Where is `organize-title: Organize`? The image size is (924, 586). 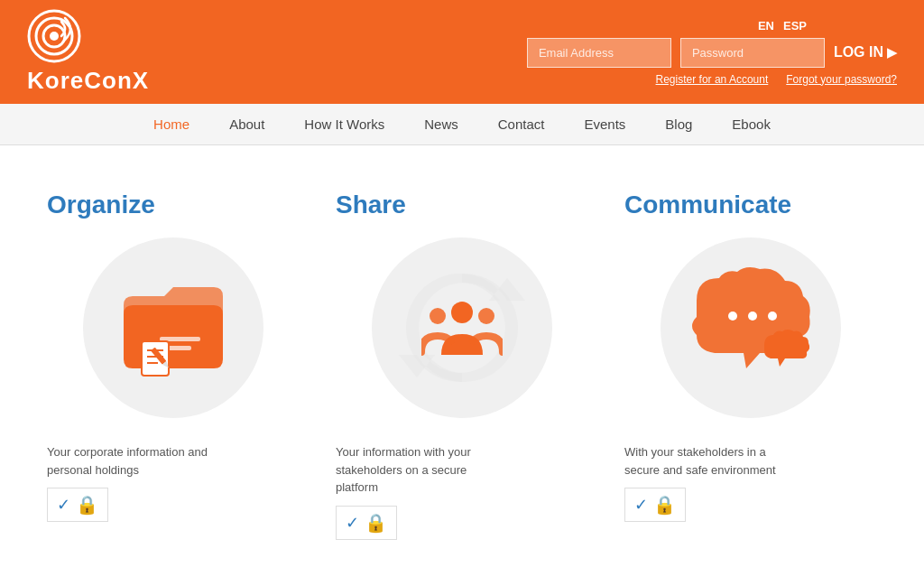 organize-title: Organize is located at coordinates (101, 205).